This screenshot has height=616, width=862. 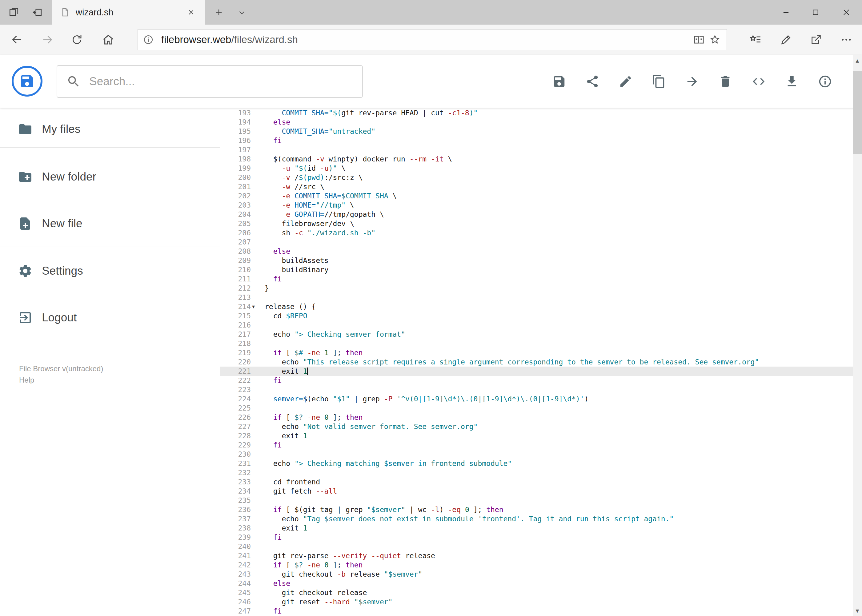 I want to click on editor-line-226: 226 if [ $? -ne 0 ]; then, so click(x=541, y=417).